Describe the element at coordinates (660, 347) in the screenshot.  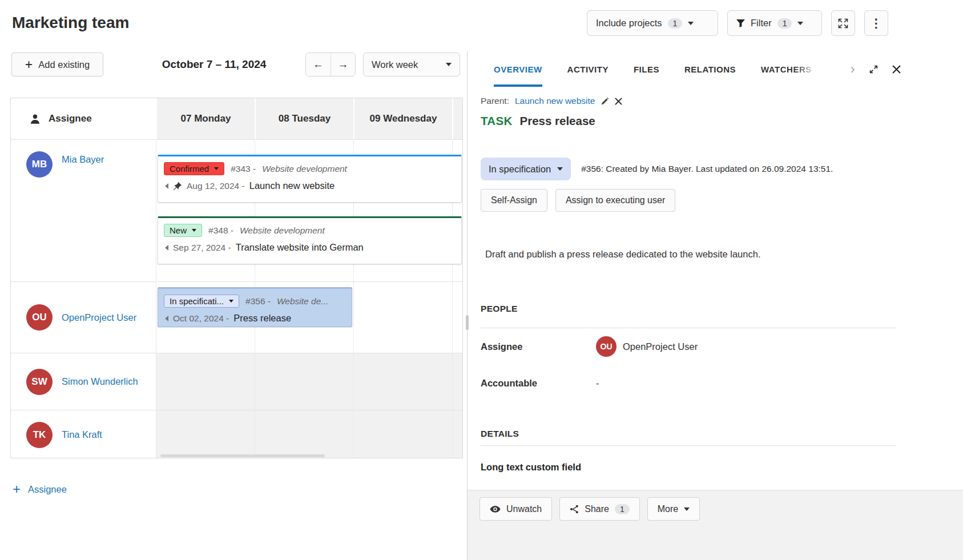
I see `assignee-name: OpenProject User` at that location.